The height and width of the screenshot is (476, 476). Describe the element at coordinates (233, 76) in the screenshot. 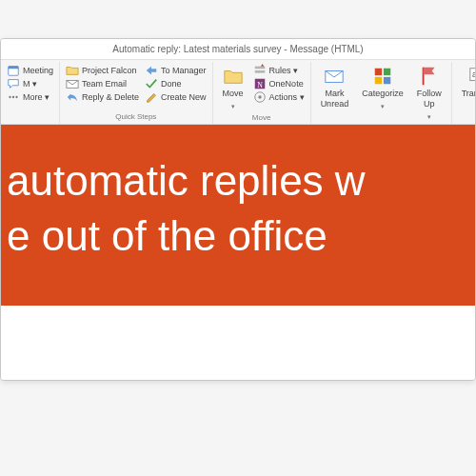

I see `move-folder-icon` at that location.